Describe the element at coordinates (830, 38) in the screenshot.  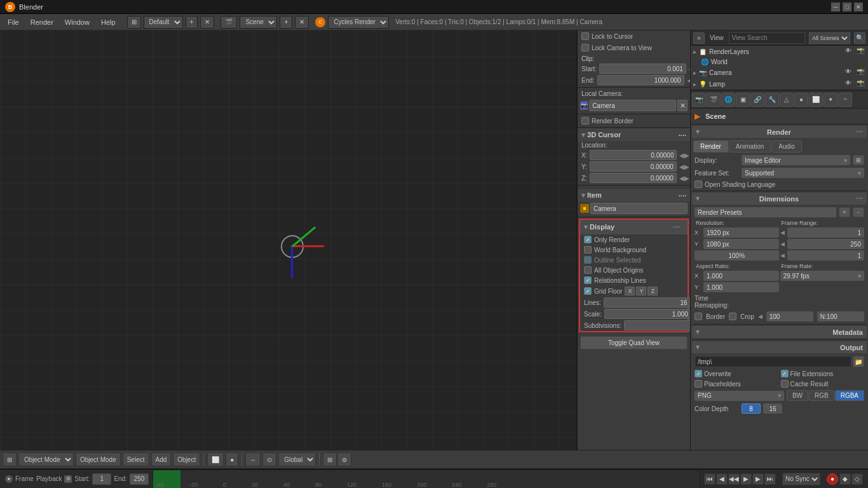
I see `scenes-select: All Scenes` at that location.